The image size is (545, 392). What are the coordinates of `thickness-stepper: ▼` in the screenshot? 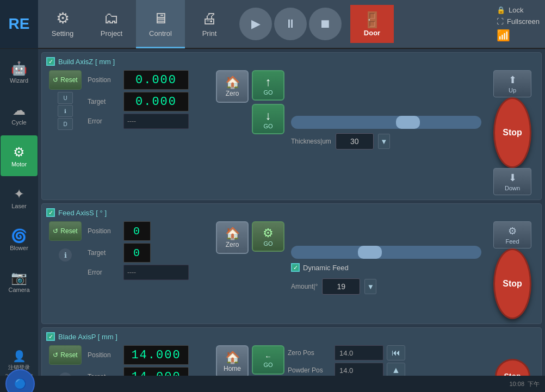 It's located at (384, 141).